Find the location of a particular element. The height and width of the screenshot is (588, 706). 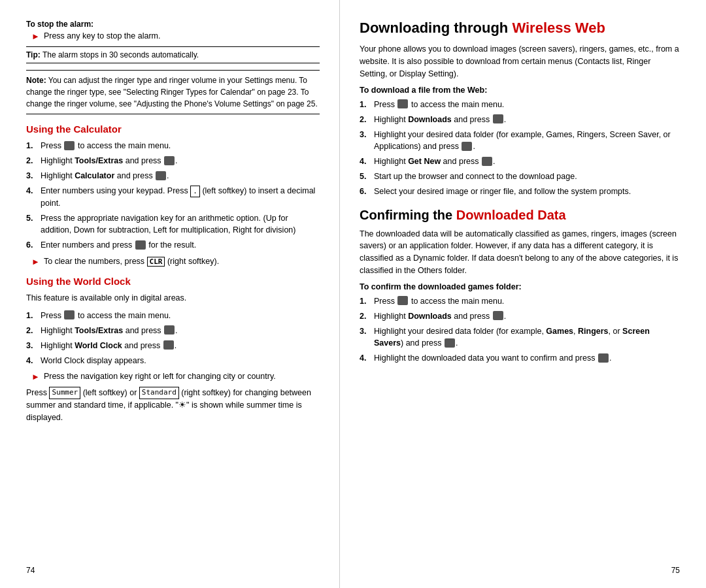

note-box: Note: You can adjust the ringer type and… is located at coordinates (173, 92).